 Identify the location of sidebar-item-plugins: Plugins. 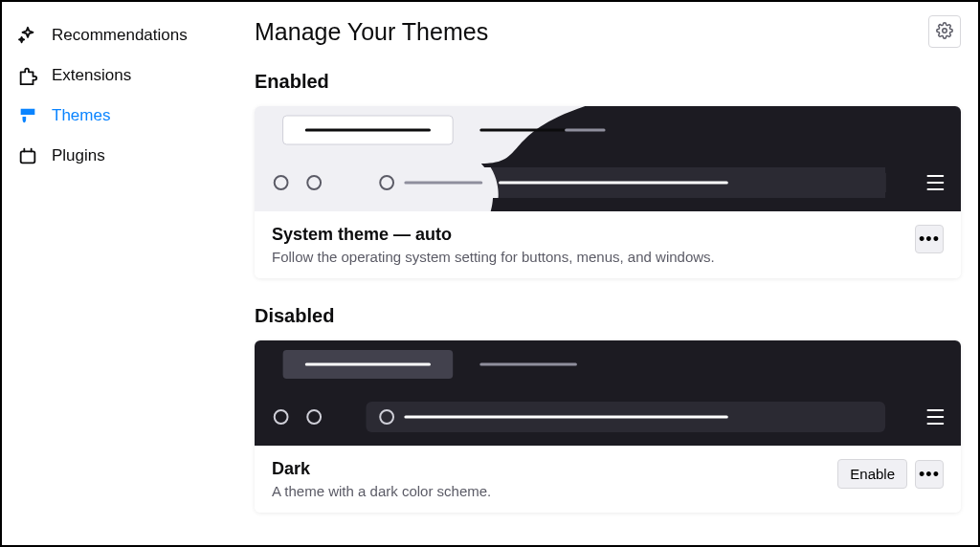
(117, 156).